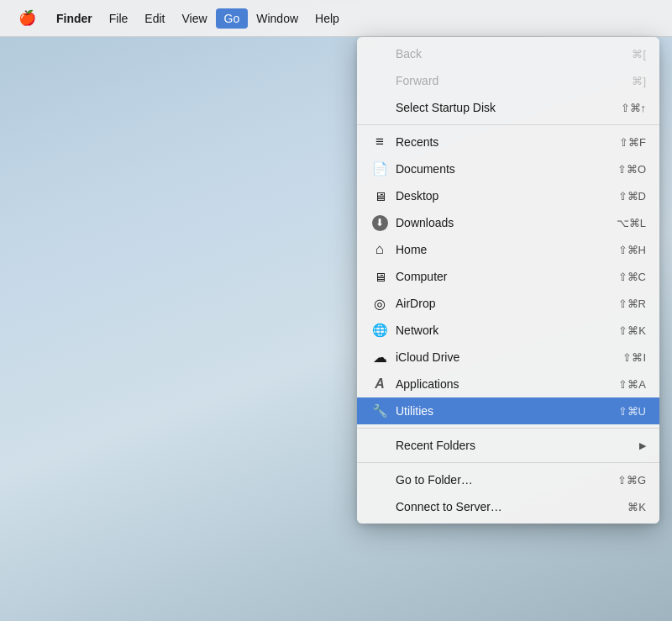 The image size is (672, 621). Describe the element at coordinates (514, 445) in the screenshot. I see `recent-folders-label: Recent Folders` at that location.